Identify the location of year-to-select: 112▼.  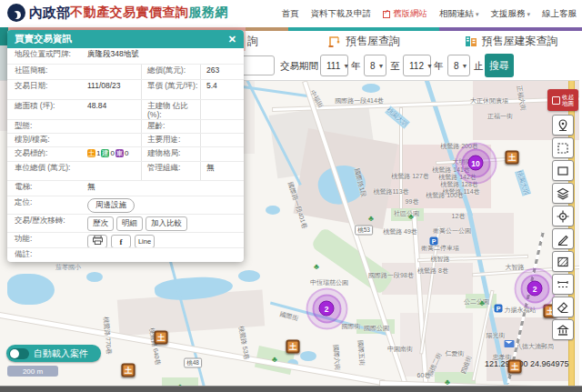
(416, 65).